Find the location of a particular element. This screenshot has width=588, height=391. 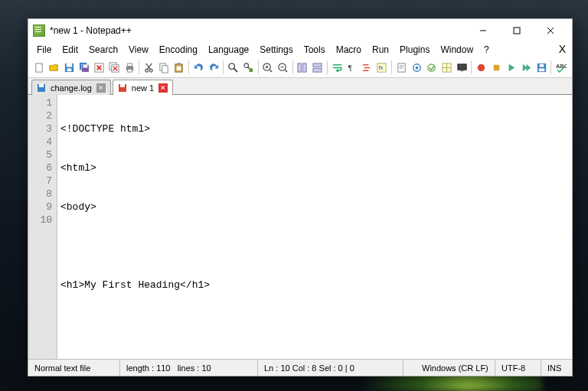

tab-new-1: new 1 ✕ is located at coordinates (142, 87).